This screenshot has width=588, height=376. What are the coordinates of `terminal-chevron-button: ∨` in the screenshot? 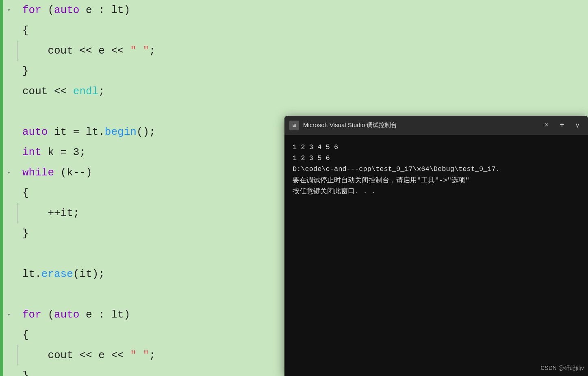 It's located at (577, 125).